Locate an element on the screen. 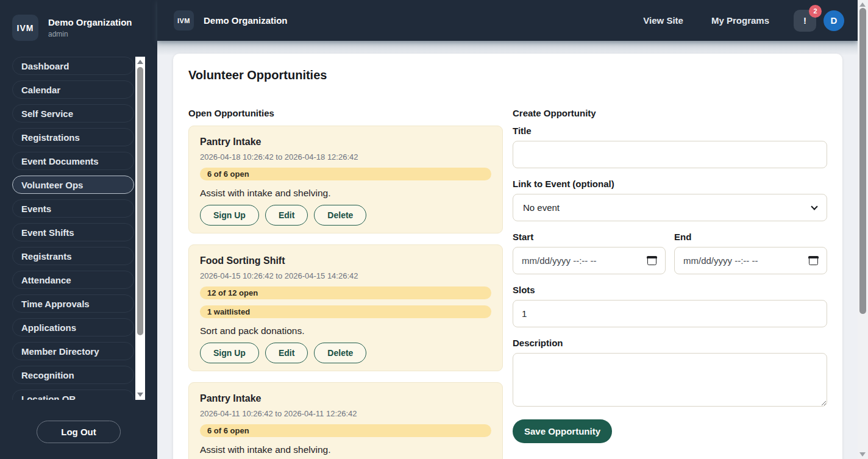  notifications-button: ! 2 is located at coordinates (805, 21).